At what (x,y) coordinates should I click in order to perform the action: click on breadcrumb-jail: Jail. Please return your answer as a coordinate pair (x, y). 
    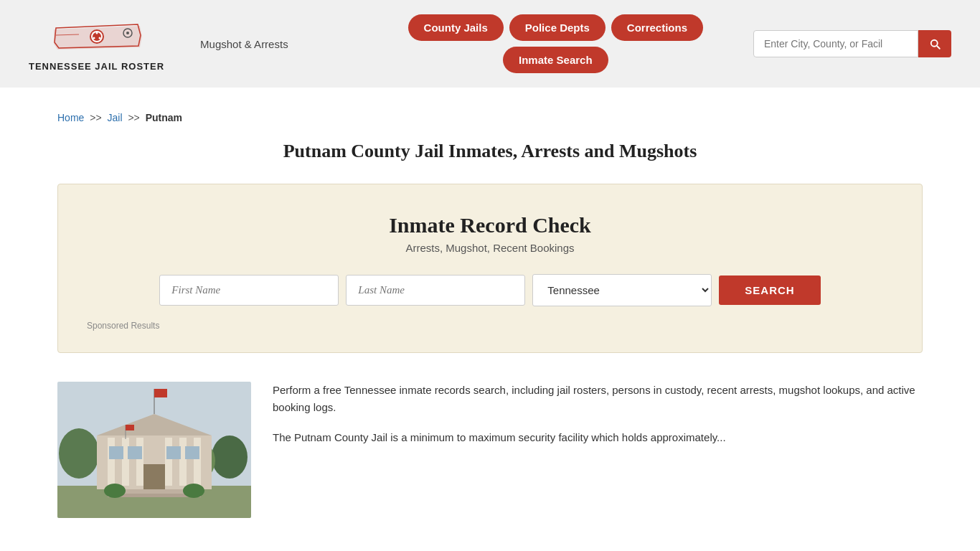
    Looking at the image, I should click on (115, 118).